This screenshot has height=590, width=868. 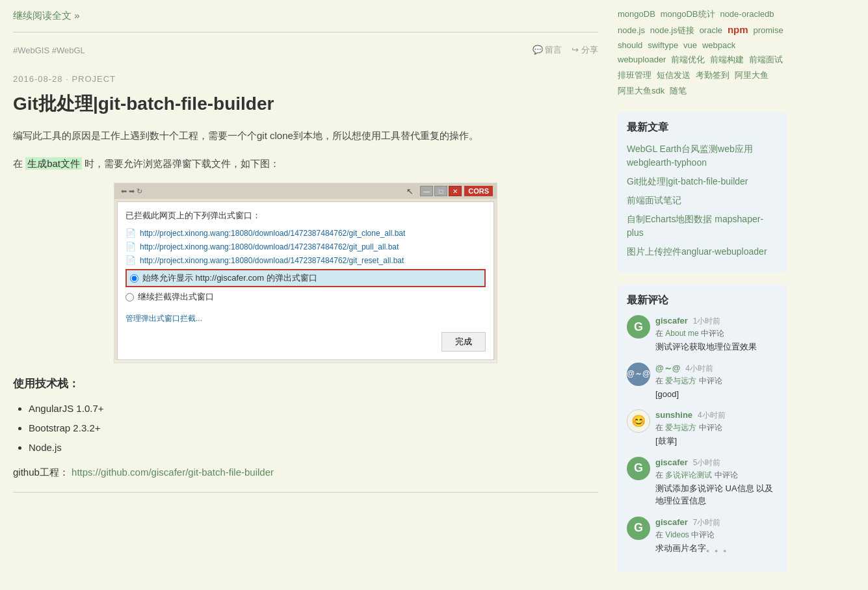 What do you see at coordinates (677, 535) in the screenshot?
I see `comment-location-link-5: Videos` at bounding box center [677, 535].